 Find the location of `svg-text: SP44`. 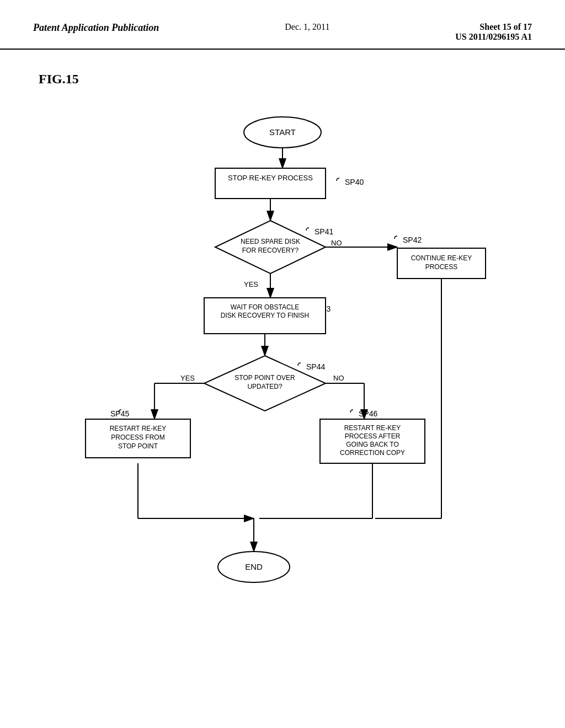

svg-text: SP44 is located at coordinates (316, 367).